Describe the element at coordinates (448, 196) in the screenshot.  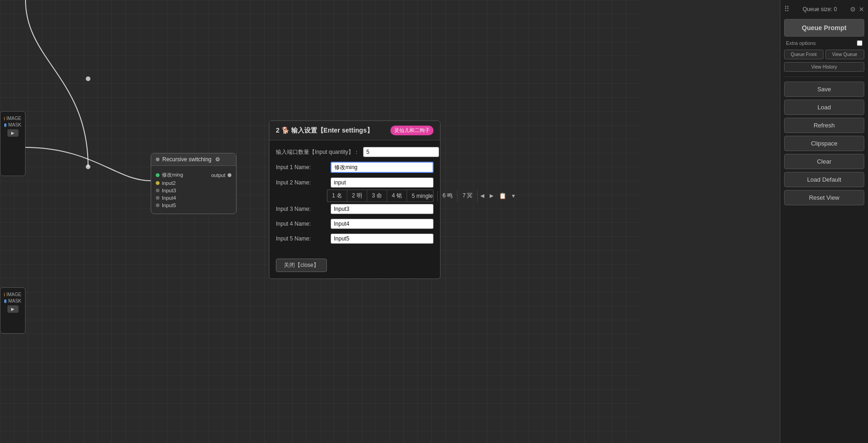
I see `autocomplete-item-5: 6 鸣` at that location.